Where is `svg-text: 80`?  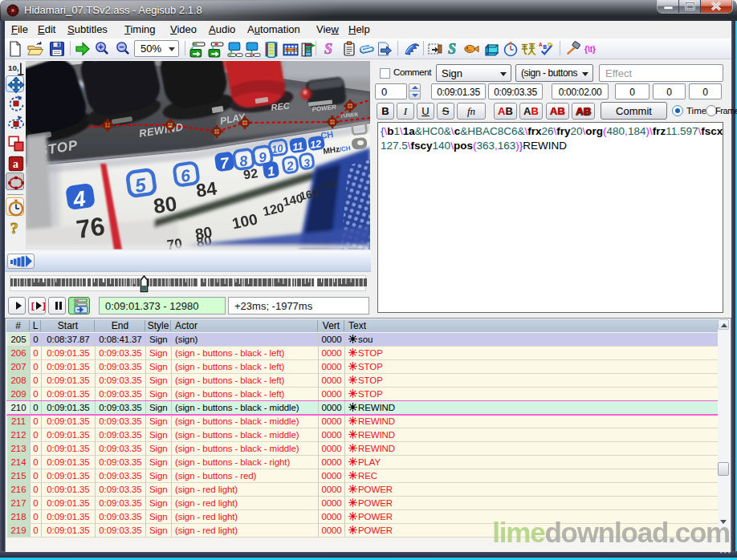 svg-text: 80 is located at coordinates (165, 205).